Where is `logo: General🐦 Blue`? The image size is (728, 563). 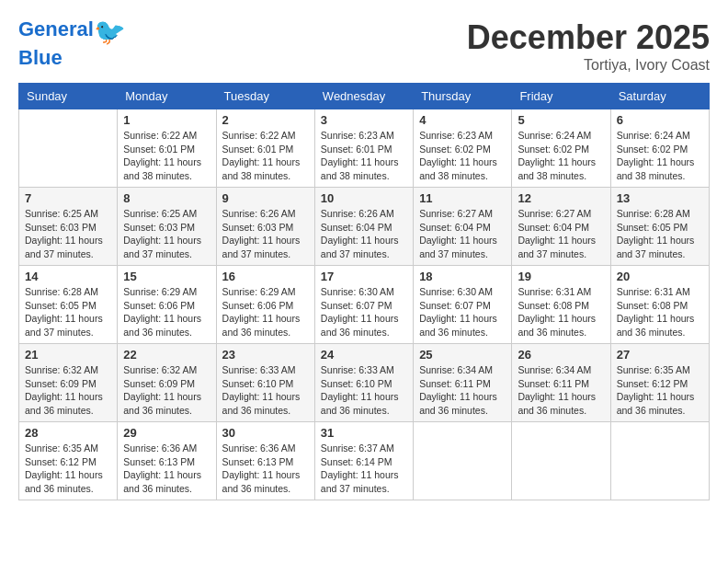
logo: General🐦 Blue is located at coordinates (72, 44).